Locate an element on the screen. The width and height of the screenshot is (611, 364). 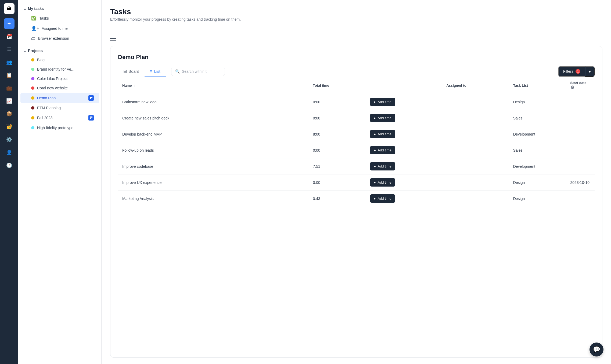
nav-team: 👥 is located at coordinates (9, 62).